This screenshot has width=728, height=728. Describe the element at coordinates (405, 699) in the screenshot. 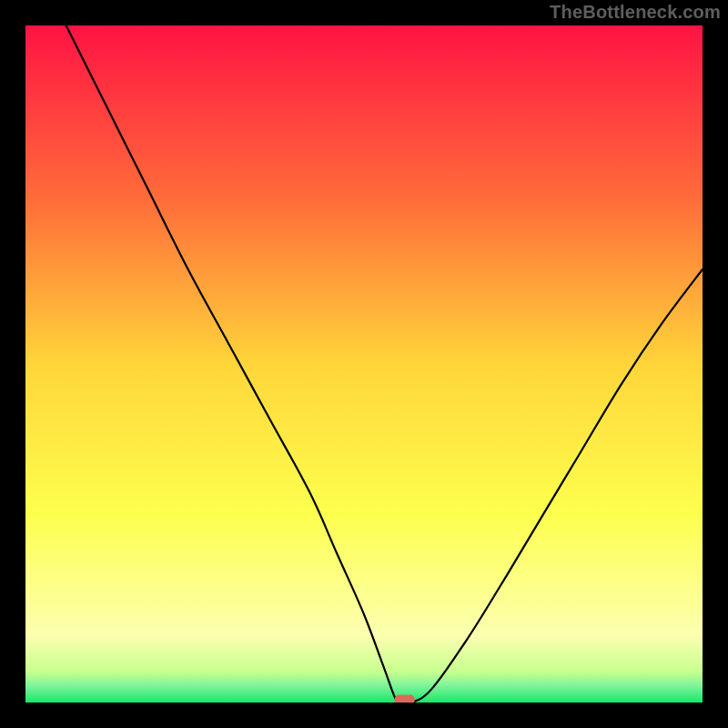

I see `optimal-marker` at that location.